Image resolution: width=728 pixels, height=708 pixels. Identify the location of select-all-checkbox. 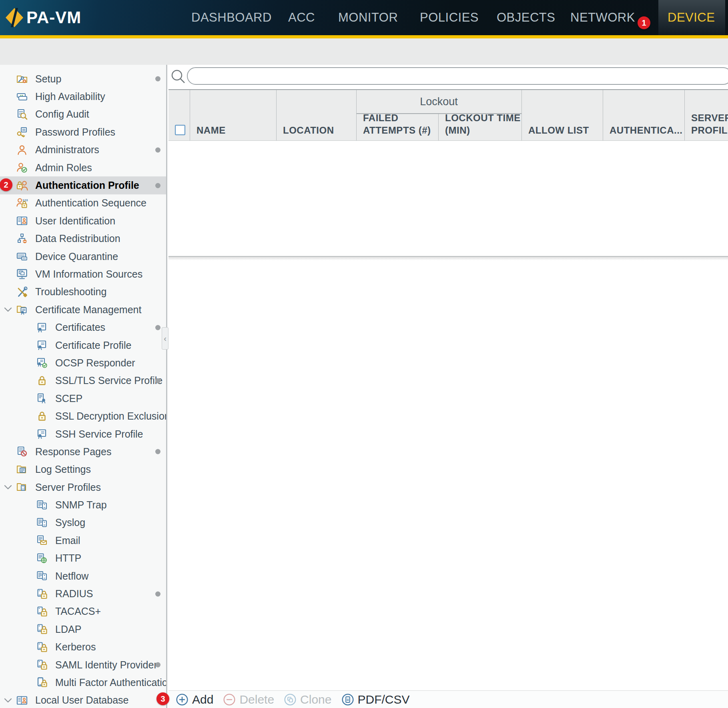
(180, 130).